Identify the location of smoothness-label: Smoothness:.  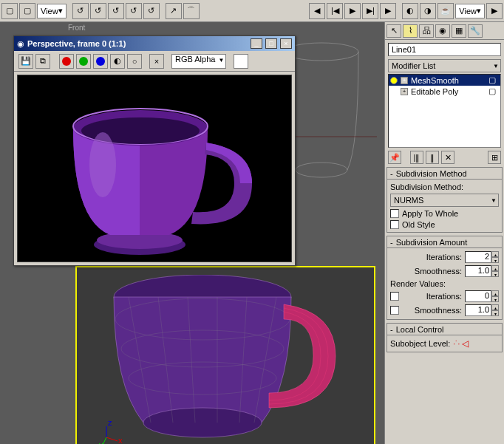
(438, 271).